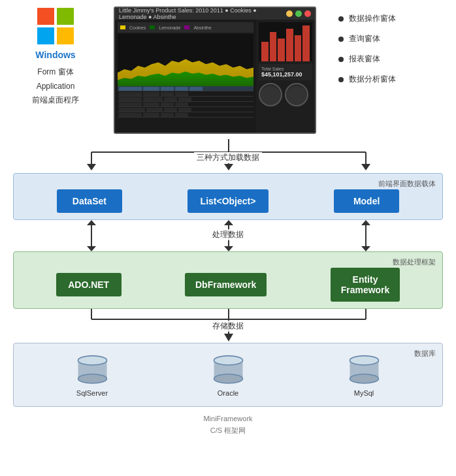 The height and width of the screenshot is (476, 456). What do you see at coordinates (365, 370) in the screenshot?
I see `mysql-icon` at bounding box center [365, 370].